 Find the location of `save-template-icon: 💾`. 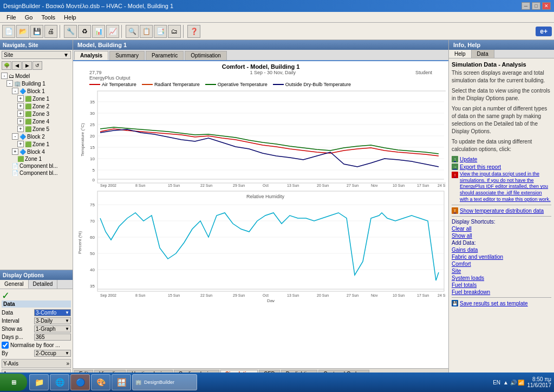

save-template-icon: 💾 is located at coordinates (455, 303).